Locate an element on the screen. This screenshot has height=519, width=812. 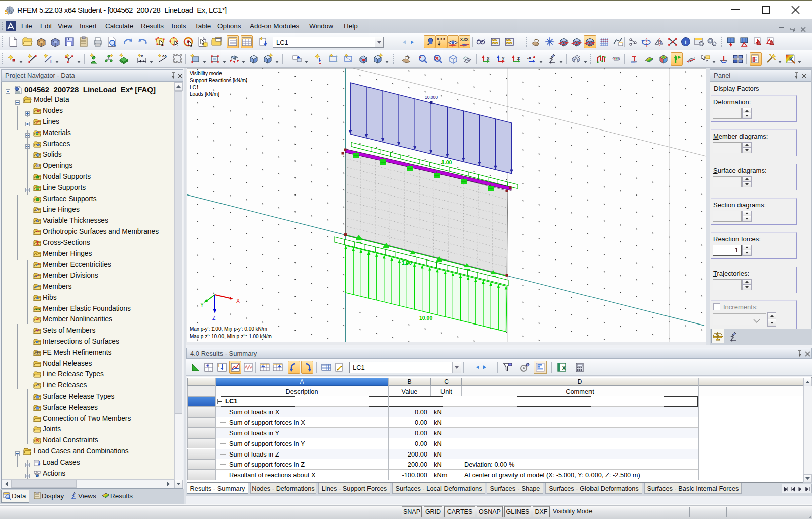
svg-text: Support Reactions [kN/m] is located at coordinates (218, 81).